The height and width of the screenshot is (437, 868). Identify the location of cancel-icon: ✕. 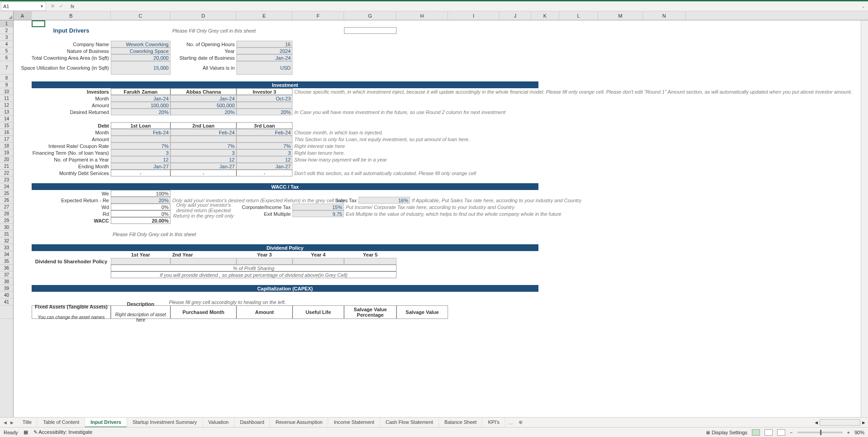
(52, 6).